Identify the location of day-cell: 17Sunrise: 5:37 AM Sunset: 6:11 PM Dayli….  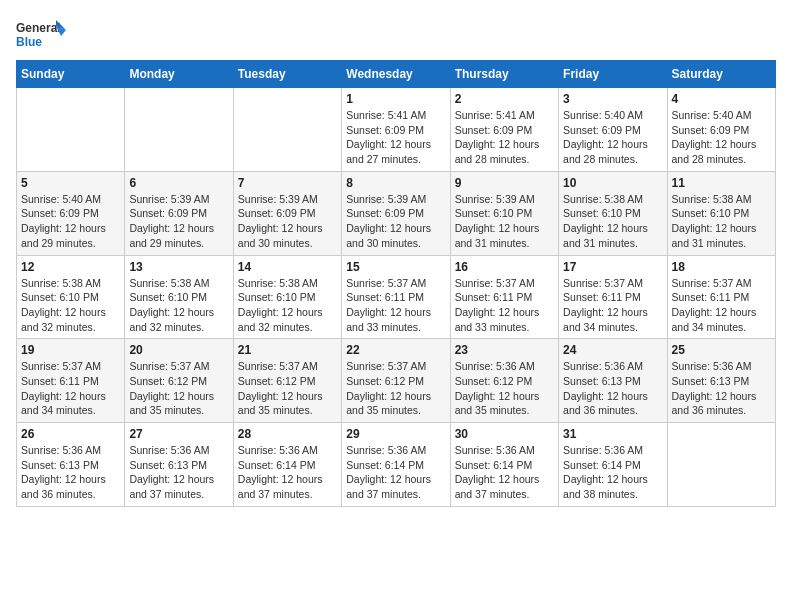
(613, 297).